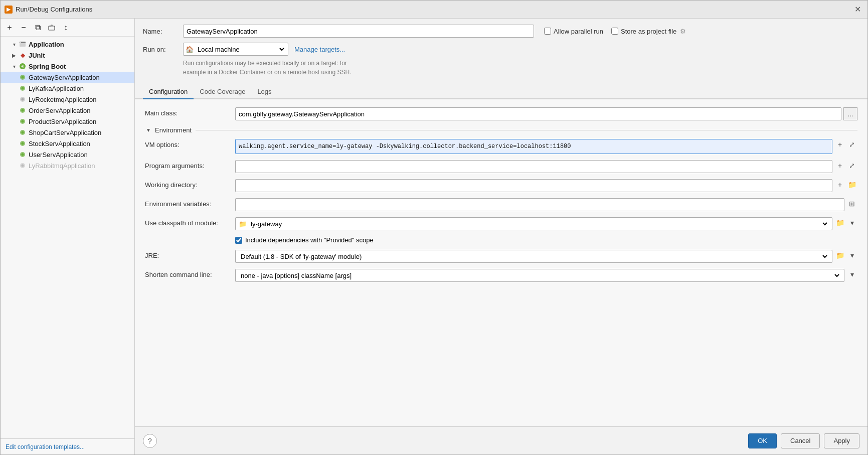 This screenshot has width=868, height=455. What do you see at coordinates (534, 224) in the screenshot?
I see `classpath-select-wrapper: 📁 ly-gateway` at bounding box center [534, 224].